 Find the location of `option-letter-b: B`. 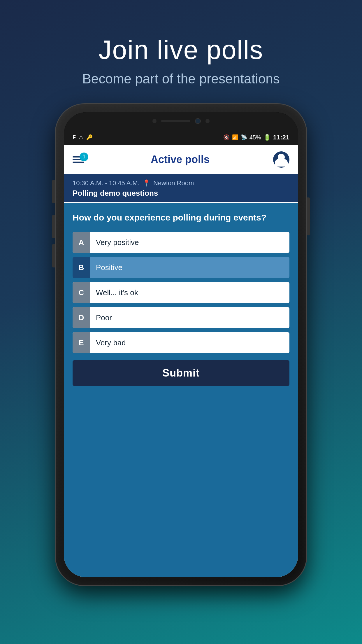

option-letter-b: B is located at coordinates (81, 267).